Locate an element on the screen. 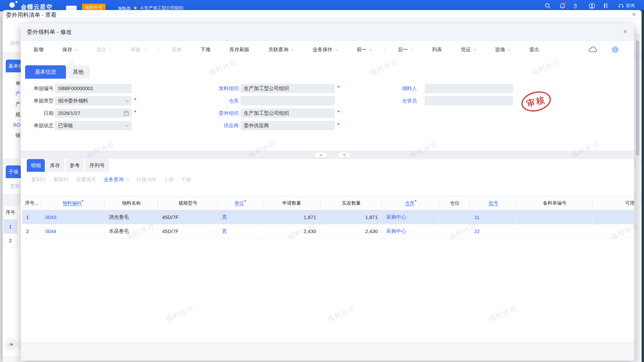 The width and height of the screenshot is (644, 362). parent-tab-basic: 基本信息 is located at coordinates (13, 66).